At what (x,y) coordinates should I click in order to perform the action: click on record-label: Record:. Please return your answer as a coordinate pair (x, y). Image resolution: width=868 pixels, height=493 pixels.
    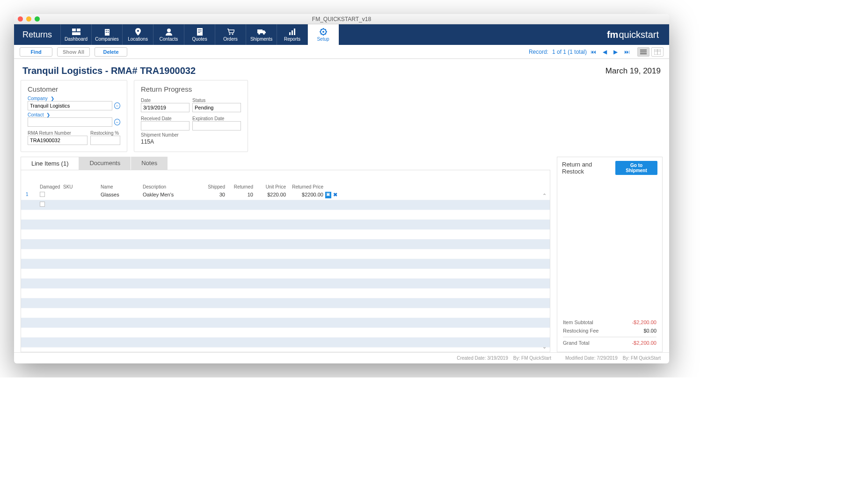
    Looking at the image, I should click on (539, 52).